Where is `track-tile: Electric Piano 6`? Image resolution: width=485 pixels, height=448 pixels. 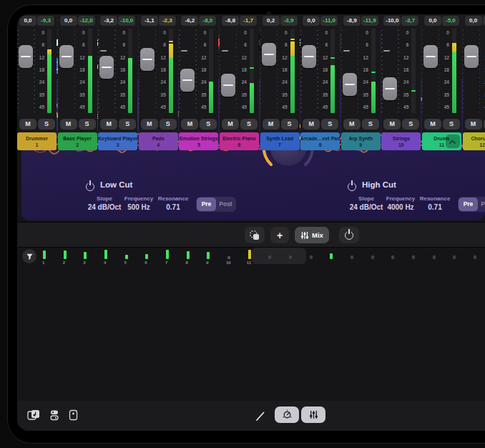 track-tile: Electric Piano 6 is located at coordinates (239, 142).